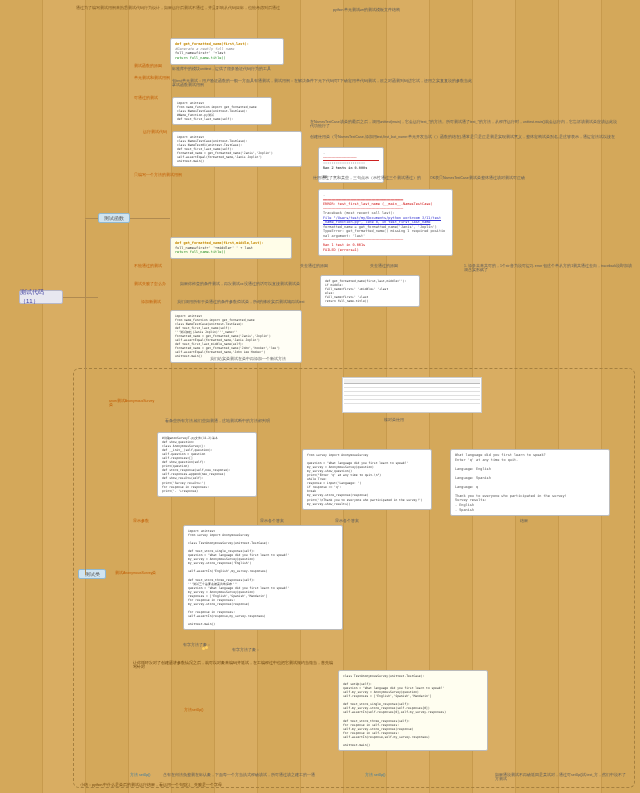 Image resolution: width=640 pixels, height=793 pixels. I want to click on code-fix: def get_formatted_name(first,last,middle…, so click(370, 291).